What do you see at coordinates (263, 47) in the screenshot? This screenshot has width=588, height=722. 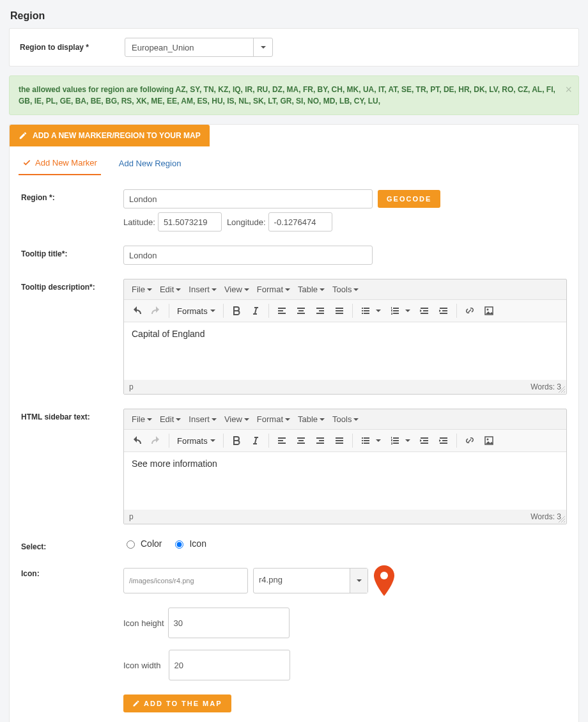 I see `chevron-down-icon` at bounding box center [263, 47].